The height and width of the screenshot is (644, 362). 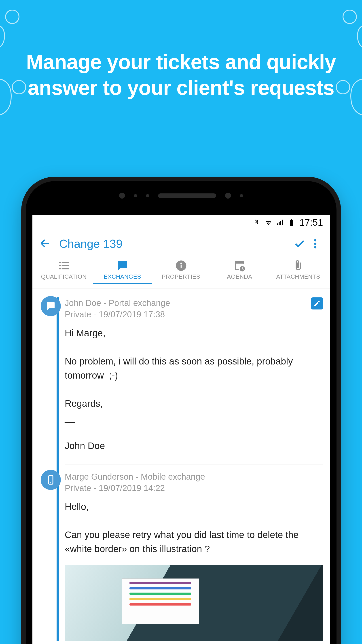 What do you see at coordinates (83, 303) in the screenshot?
I see `exchange-author: John Doe` at bounding box center [83, 303].